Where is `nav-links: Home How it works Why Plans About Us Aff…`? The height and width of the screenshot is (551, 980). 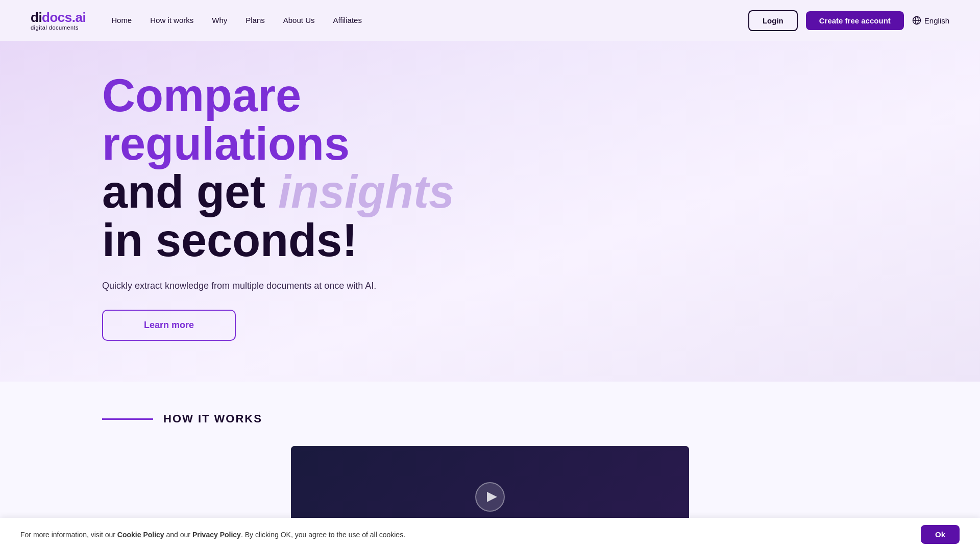 nav-links: Home How it works Why Plans About Us Aff… is located at coordinates (237, 20).